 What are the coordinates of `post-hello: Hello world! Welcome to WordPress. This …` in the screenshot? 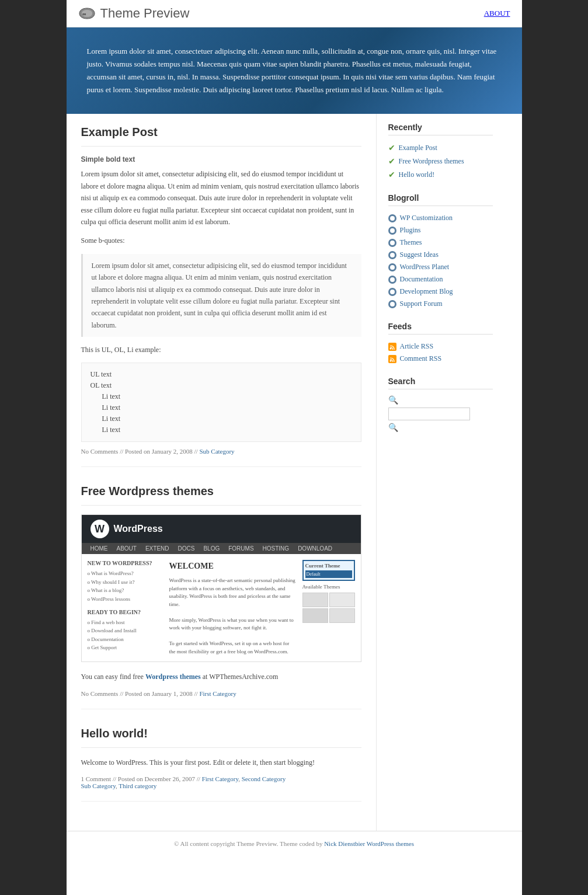 It's located at (221, 764).